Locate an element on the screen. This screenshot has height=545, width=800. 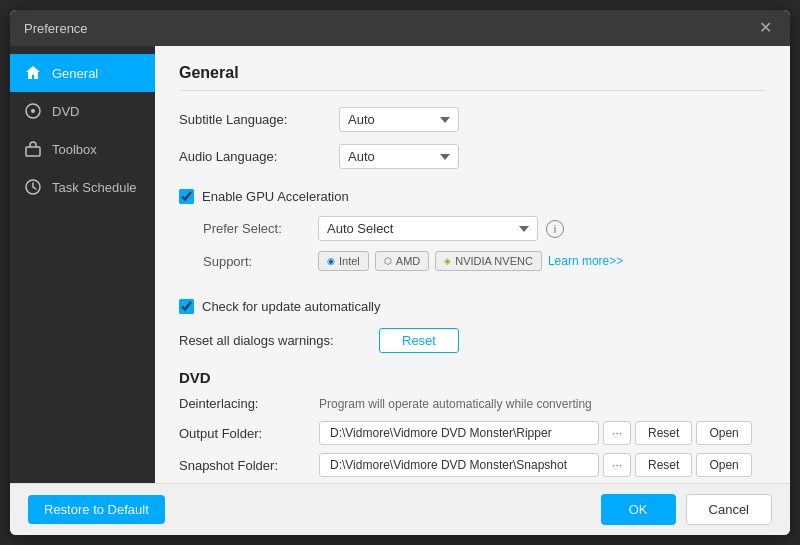
clock-icon is located at coordinates (33, 187).